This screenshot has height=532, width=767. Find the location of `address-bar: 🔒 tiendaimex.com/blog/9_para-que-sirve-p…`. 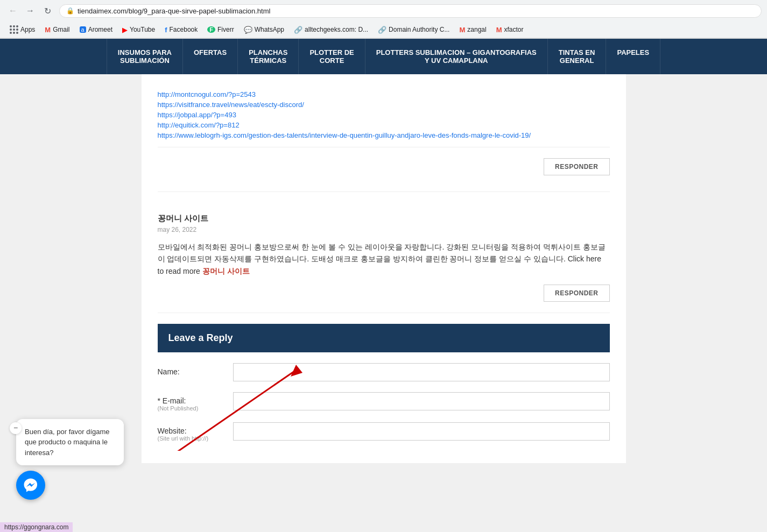

address-bar: 🔒 tiendaimex.com/blog/9_para-que-sirve-p… is located at coordinates (410, 11).